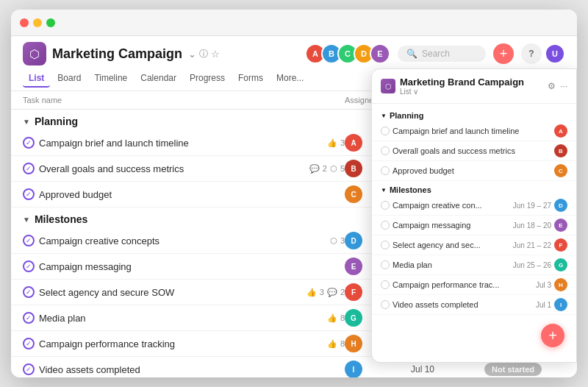 The image size is (588, 387). What do you see at coordinates (532, 206) in the screenshot?
I see `mini-due-date: Jun 19 – 27` at bounding box center [532, 206].